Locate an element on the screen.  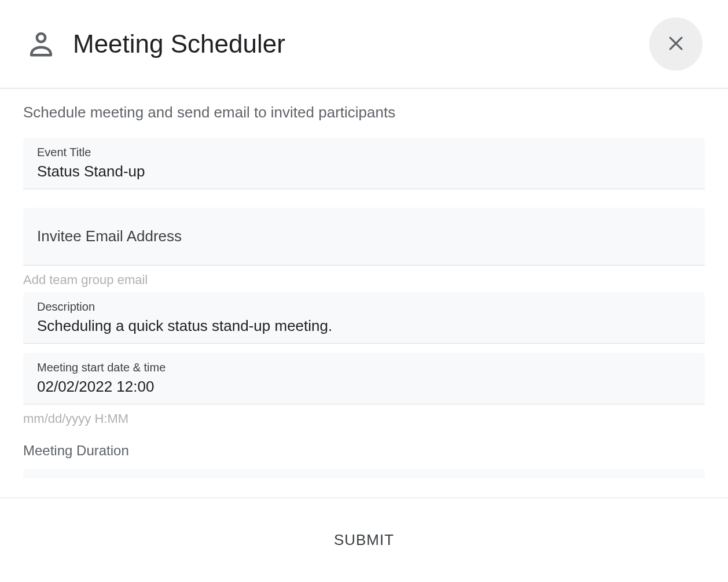
invitee-email-field: Invitee Email Address is located at coordinates (364, 237).